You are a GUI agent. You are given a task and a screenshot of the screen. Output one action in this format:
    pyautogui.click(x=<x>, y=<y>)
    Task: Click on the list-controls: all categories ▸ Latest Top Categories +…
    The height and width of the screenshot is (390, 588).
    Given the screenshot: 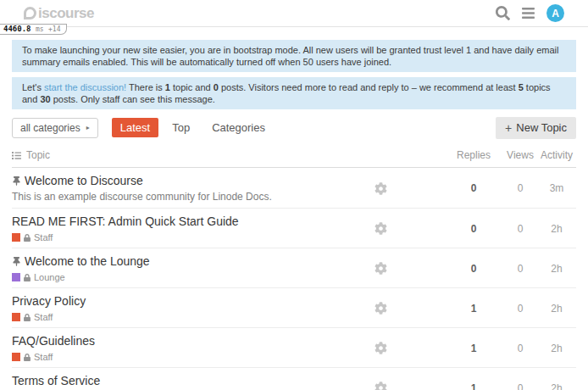 What is the action you would take?
    pyautogui.click(x=294, y=127)
    